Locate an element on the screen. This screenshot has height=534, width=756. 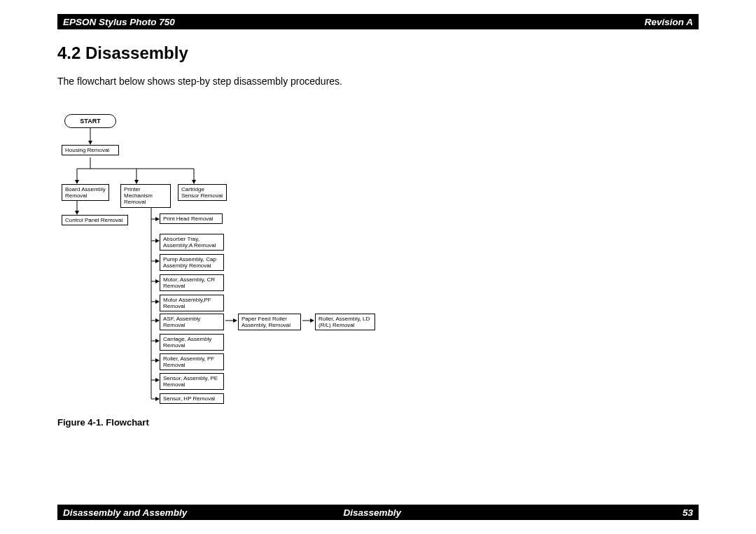
flow-mech-child-5: ASF, Assembly Removal is located at coordinates (192, 322).